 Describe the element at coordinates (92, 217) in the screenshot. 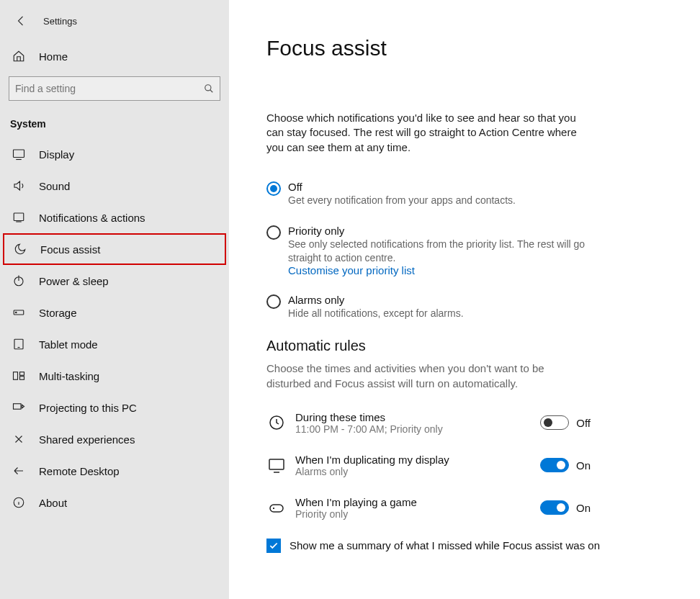

I see `sidebar-item-label: Notifications & actions` at that location.